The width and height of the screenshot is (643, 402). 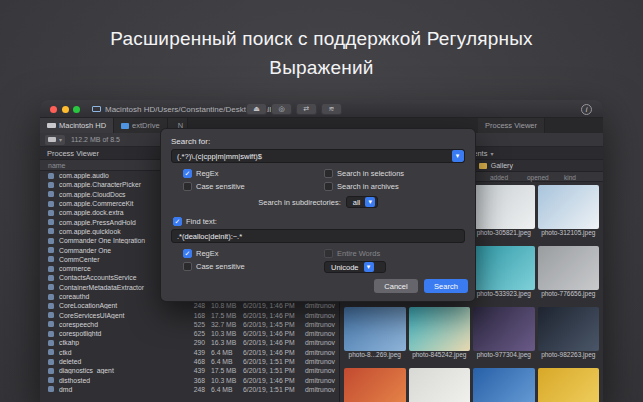 I want to click on cancel-button: Cancel, so click(x=396, y=286).